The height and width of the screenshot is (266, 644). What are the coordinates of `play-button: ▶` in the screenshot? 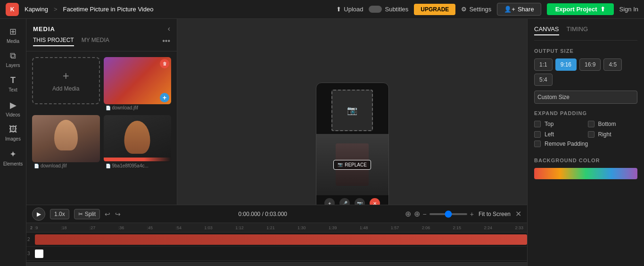 It's located at (39, 214).